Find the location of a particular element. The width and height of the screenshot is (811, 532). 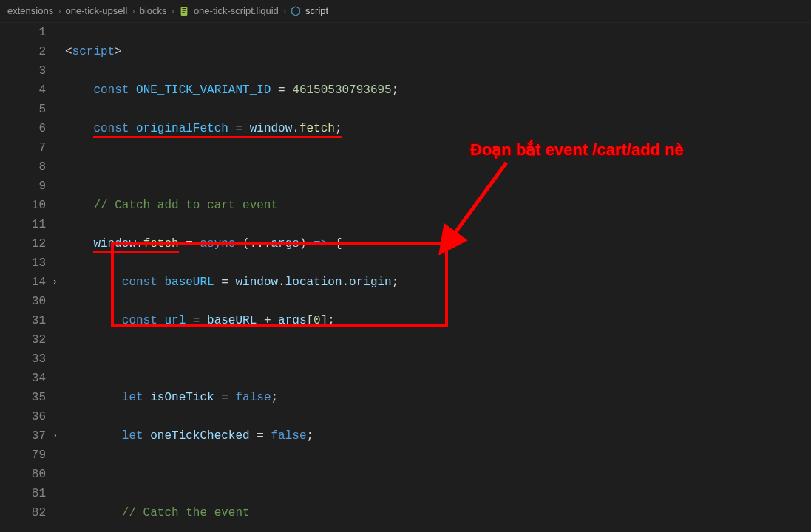

line-number: 14› is located at coordinates (23, 282).